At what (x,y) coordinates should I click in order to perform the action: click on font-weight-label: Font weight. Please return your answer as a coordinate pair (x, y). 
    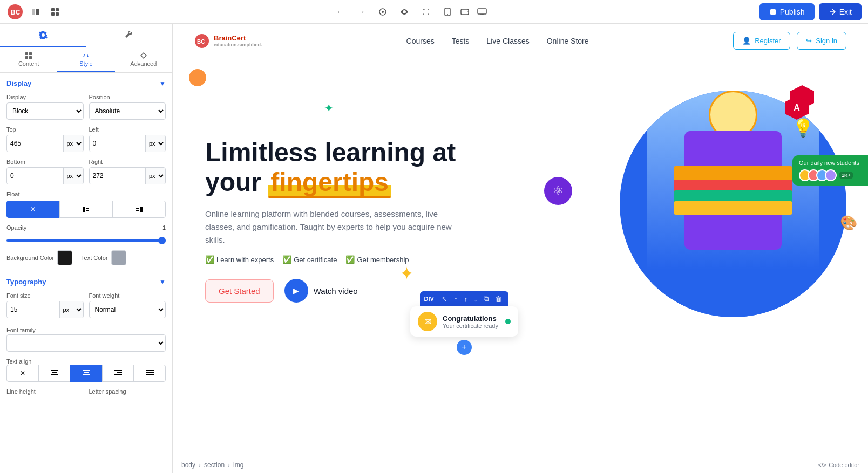
    Looking at the image, I should click on (127, 296).